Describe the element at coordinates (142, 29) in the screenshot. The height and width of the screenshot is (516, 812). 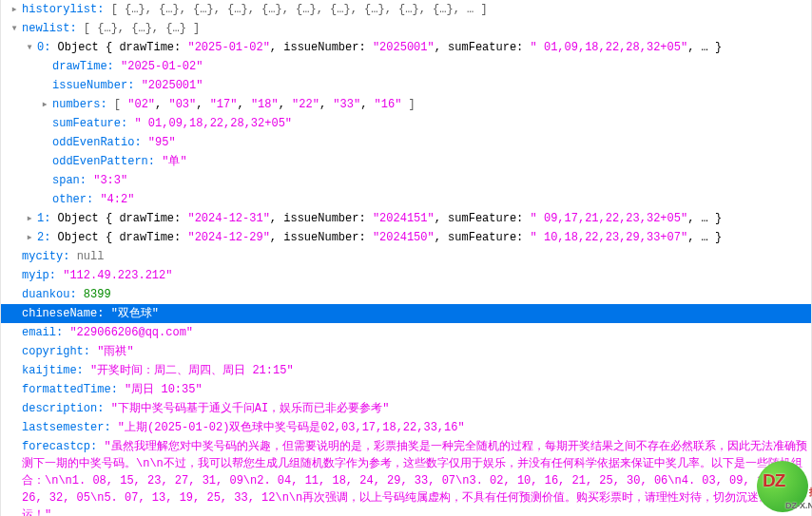
I see `value-preview: [ {…}, {…}, {…} ]` at that location.